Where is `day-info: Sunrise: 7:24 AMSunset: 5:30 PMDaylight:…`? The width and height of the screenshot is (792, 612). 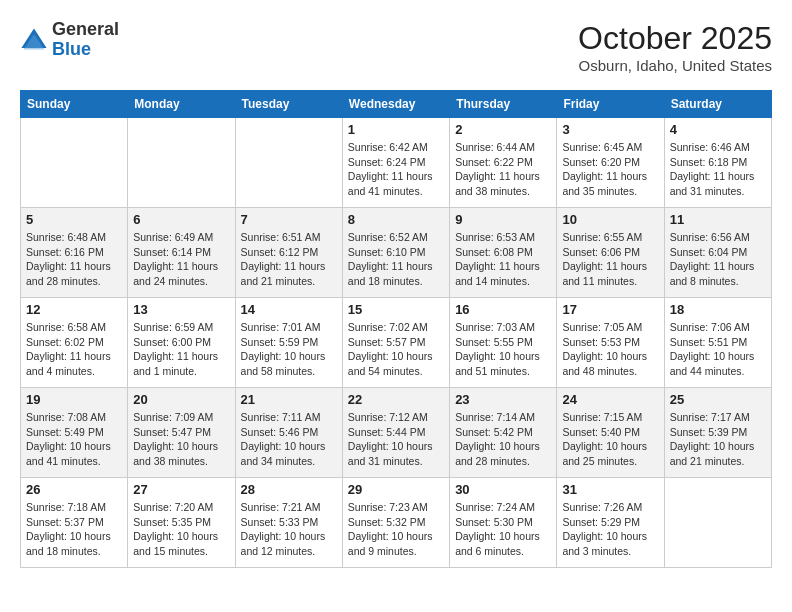 day-info: Sunrise: 7:24 AMSunset: 5:30 PMDaylight:… is located at coordinates (503, 530).